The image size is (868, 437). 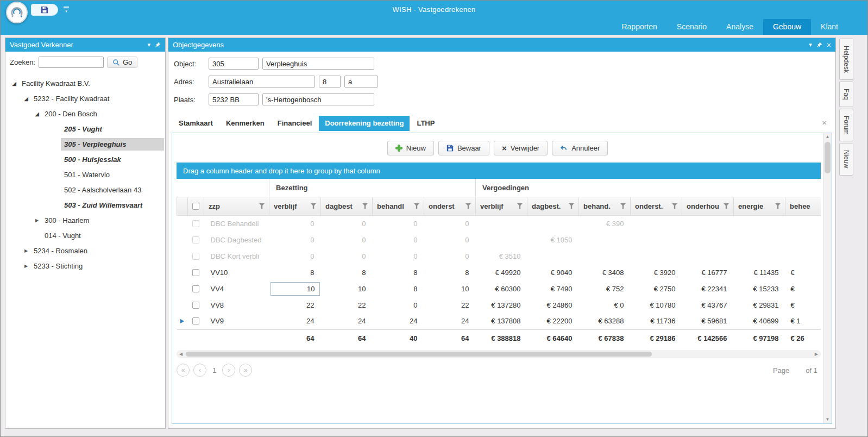 I want to click on column-header-onderhou: onderhou, so click(x=708, y=206).